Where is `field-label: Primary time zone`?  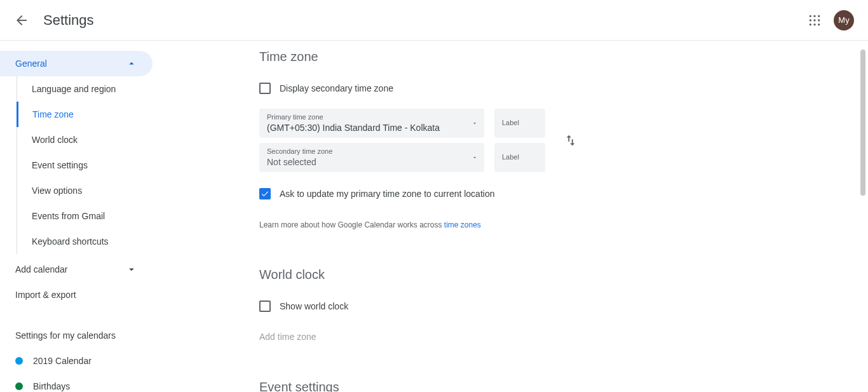
field-label: Primary time zone is located at coordinates (364, 117).